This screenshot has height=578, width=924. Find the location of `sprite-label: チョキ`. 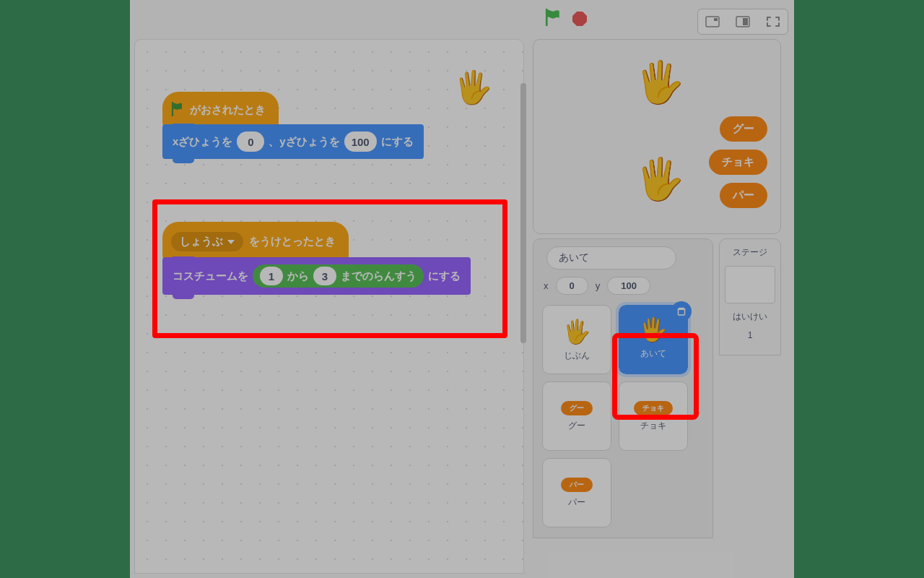

sprite-label: チョキ is located at coordinates (653, 426).